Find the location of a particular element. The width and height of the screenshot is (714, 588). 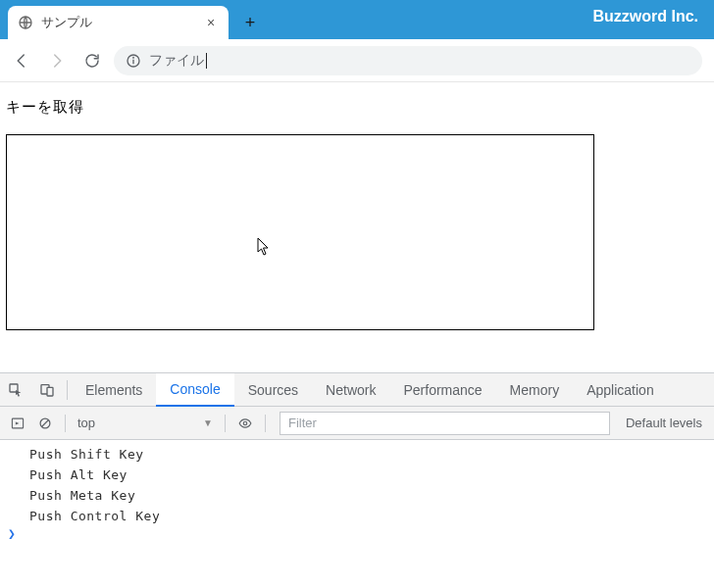

reload-button is located at coordinates (92, 61).